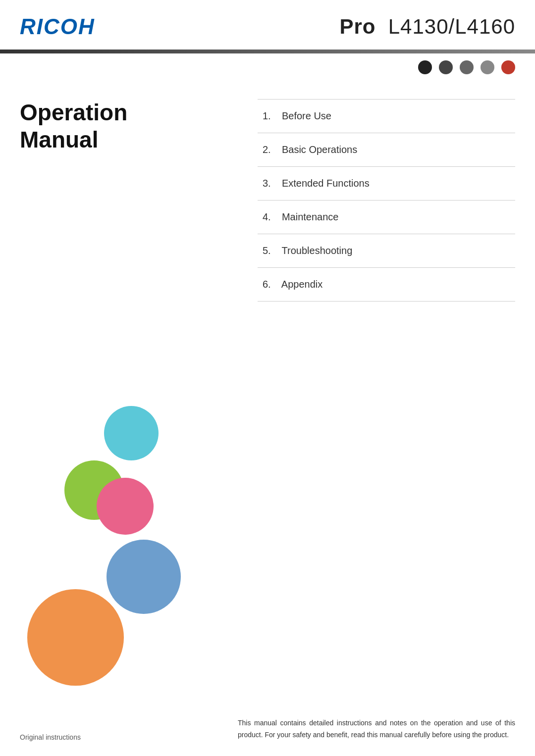  Describe the element at coordinates (134, 126) in the screenshot. I see `manual-title: Operation Manual` at that location.